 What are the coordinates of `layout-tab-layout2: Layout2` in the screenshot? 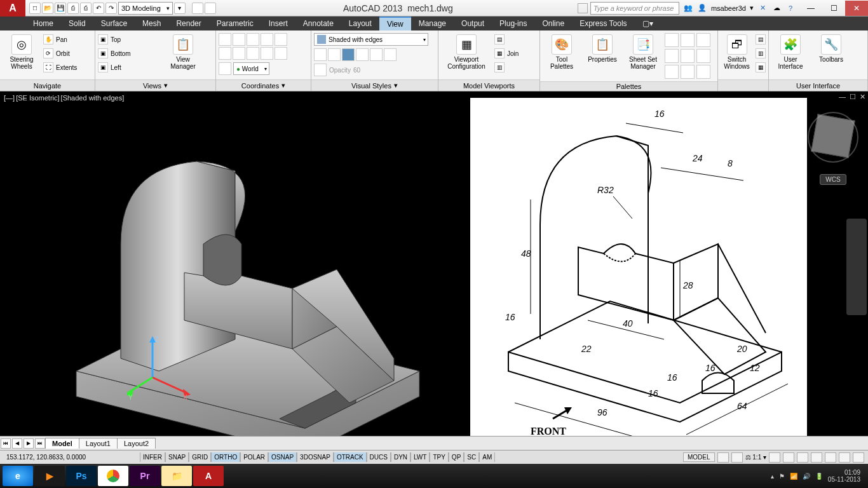 It's located at (136, 444).